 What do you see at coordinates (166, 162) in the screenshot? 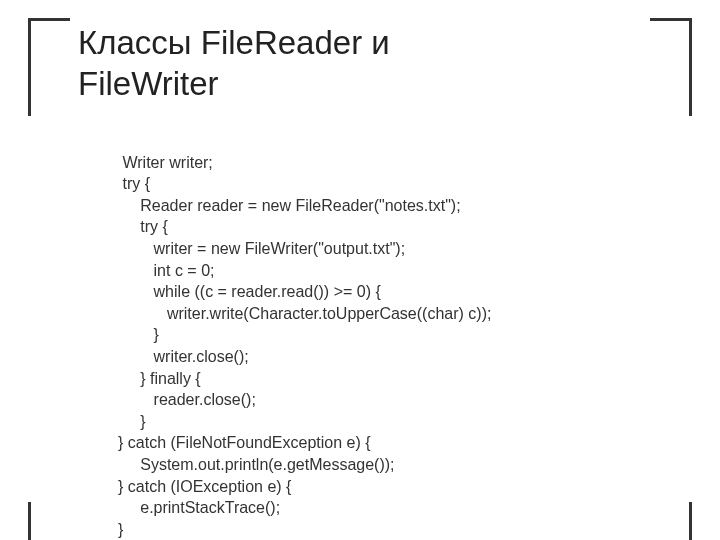
I see `code-line: Writer writer;` at bounding box center [166, 162].